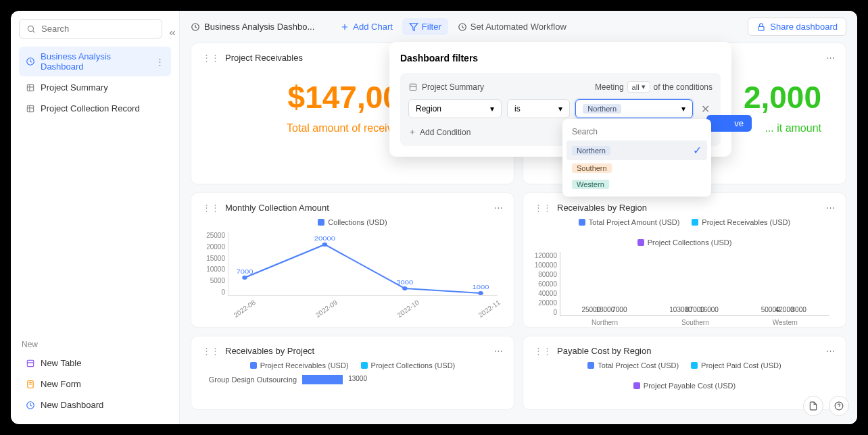 Image resolution: width=868 pixels, height=435 pixels. I want to click on workflow-button: Set Automated Workflow, so click(512, 27).